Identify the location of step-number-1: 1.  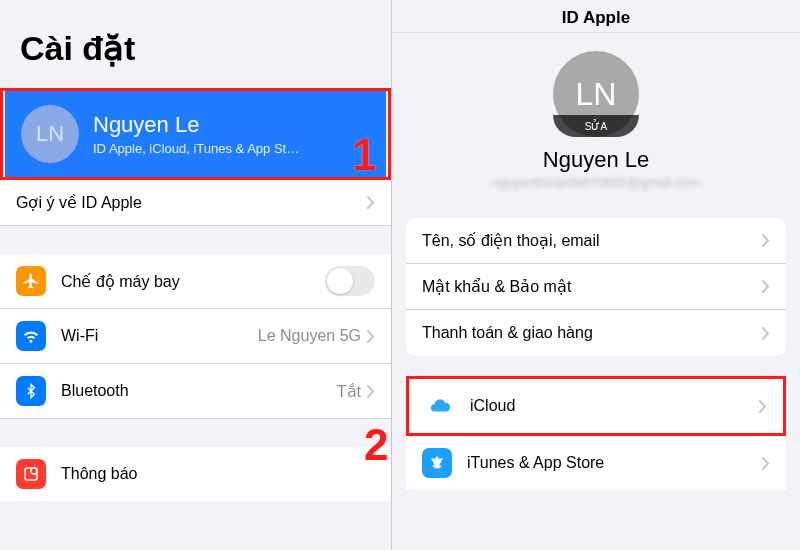
(364, 155).